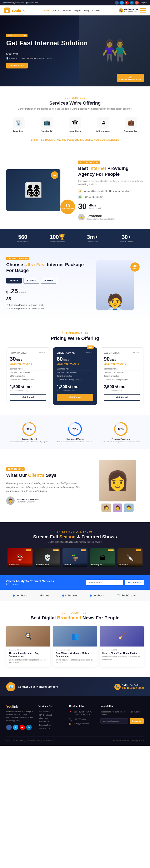 This screenshot has height=868, width=150. What do you see at coordinates (105, 582) in the screenshot?
I see `address-input` at bounding box center [105, 582].